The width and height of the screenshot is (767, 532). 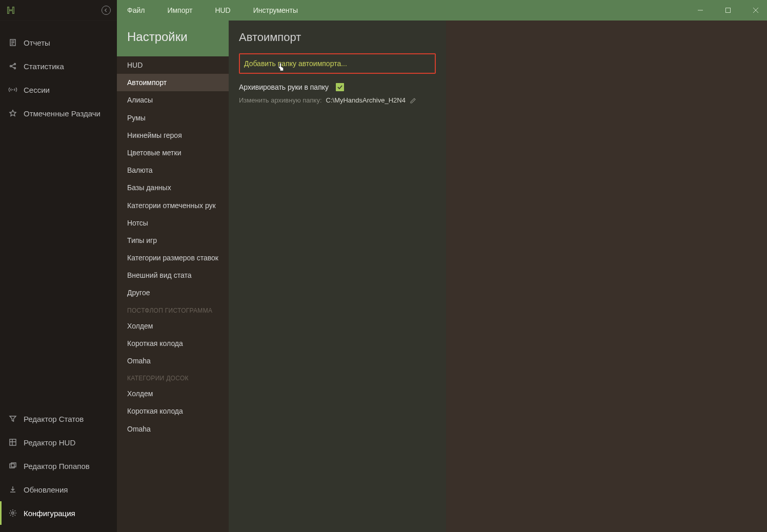 What do you see at coordinates (13, 113) in the screenshot?
I see `star-icon` at bounding box center [13, 113].